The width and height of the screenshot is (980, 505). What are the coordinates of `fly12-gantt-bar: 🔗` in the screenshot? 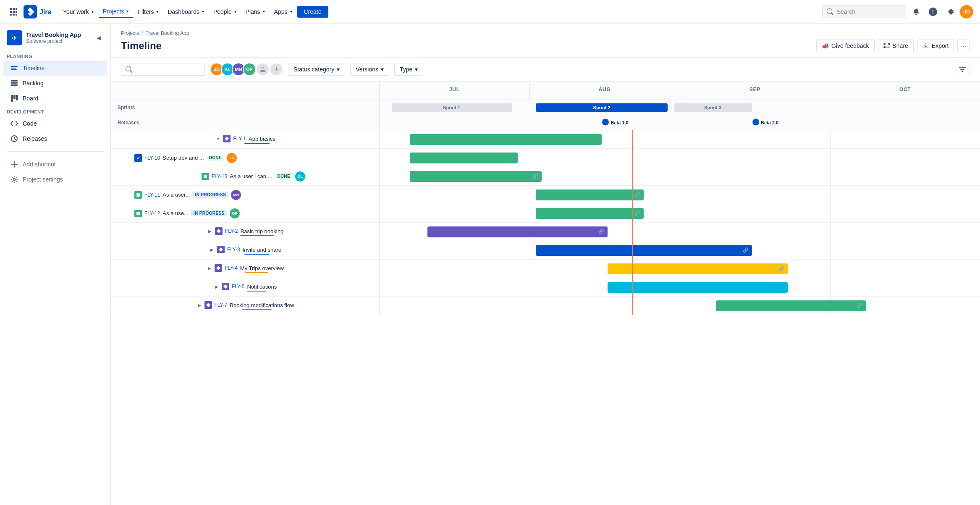 It's located at (590, 213).